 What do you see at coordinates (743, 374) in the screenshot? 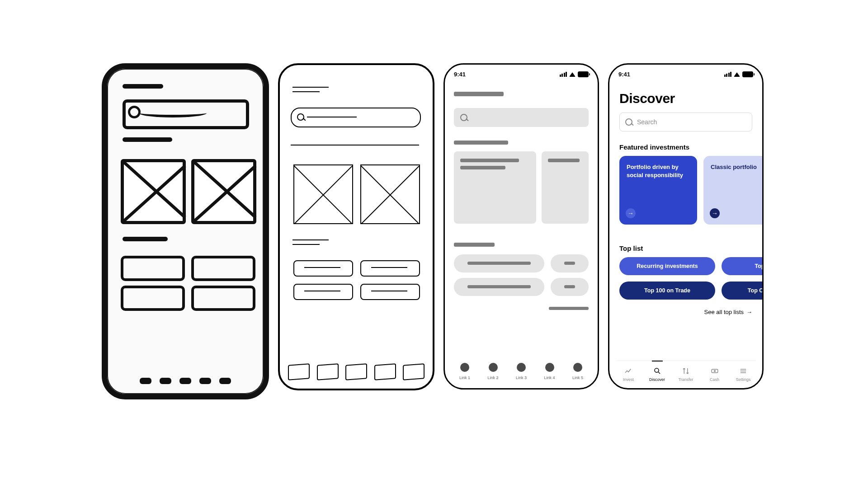
I see `tab-settings: Settings` at bounding box center [743, 374].